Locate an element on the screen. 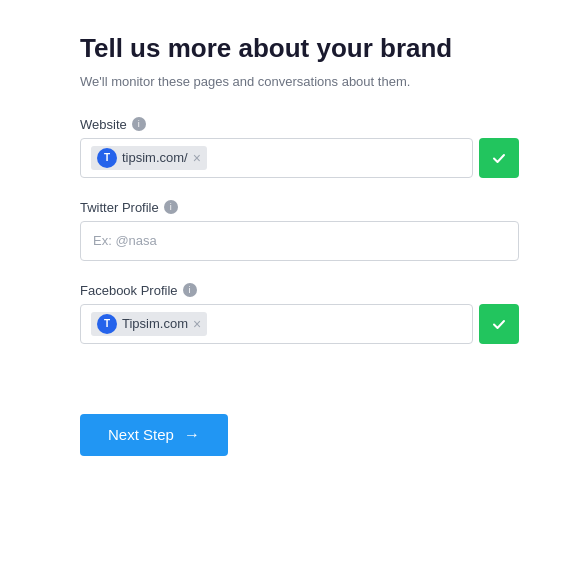  page-subtitle: We'll monitor these pages and conversati… is located at coordinates (300, 82).